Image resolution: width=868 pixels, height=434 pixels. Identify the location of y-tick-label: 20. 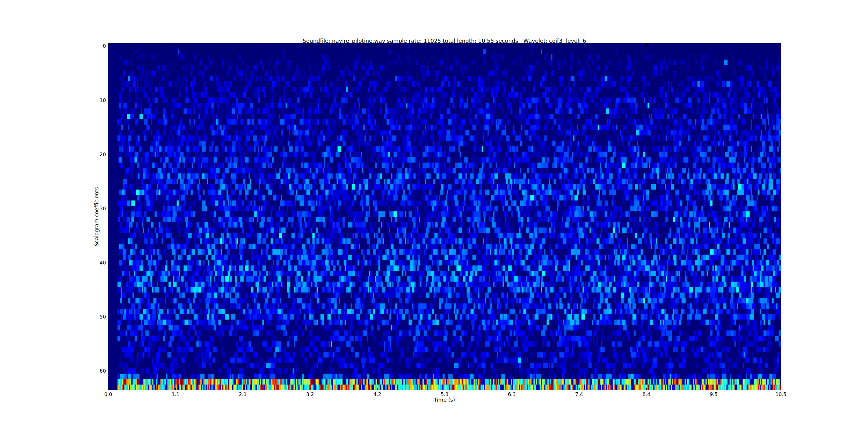
(97, 154).